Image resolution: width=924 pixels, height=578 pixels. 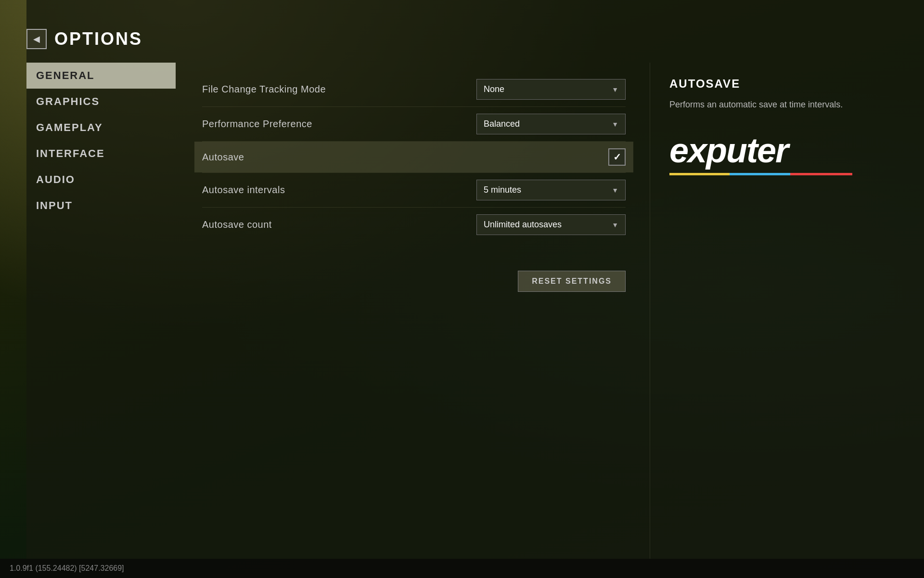 I want to click on back-icon: ◀, so click(x=37, y=39).